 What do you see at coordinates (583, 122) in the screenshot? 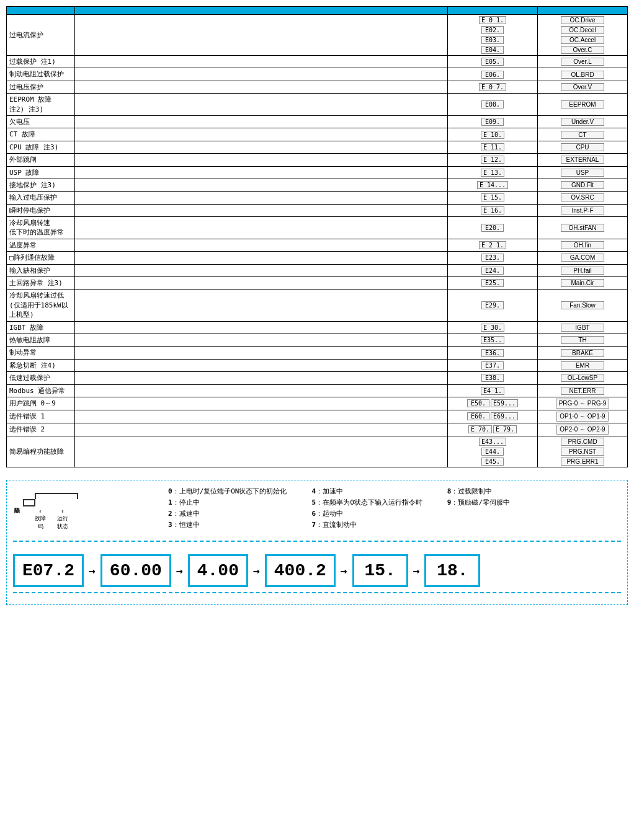
I see `row-remote: Under.V` at bounding box center [583, 122].